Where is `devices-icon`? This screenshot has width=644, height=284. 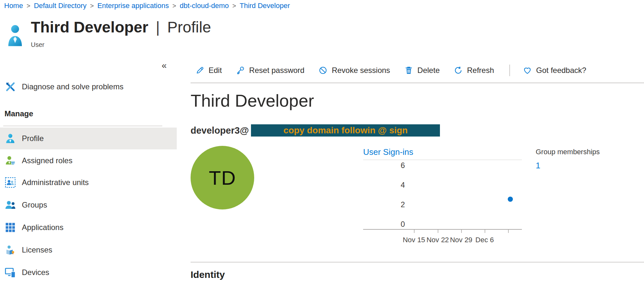
devices-icon is located at coordinates (10, 272).